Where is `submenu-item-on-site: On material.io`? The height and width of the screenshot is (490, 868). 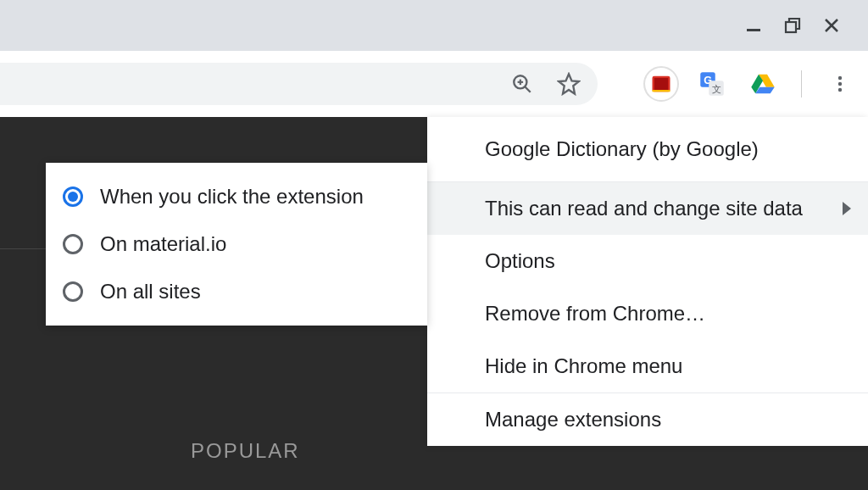
submenu-item-on-site: On material.io is located at coordinates (236, 244).